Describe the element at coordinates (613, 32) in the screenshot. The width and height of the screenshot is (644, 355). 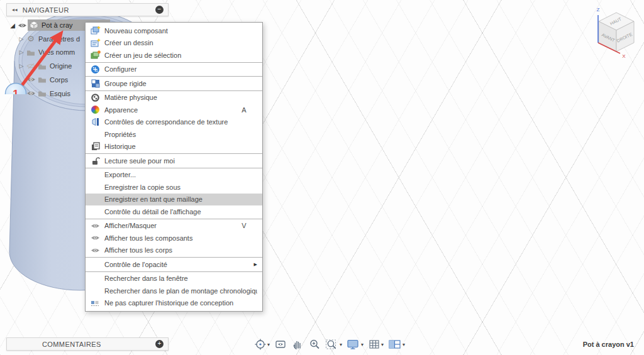
I see `viewcube: HAUT AVANT DROITE Z X` at that location.